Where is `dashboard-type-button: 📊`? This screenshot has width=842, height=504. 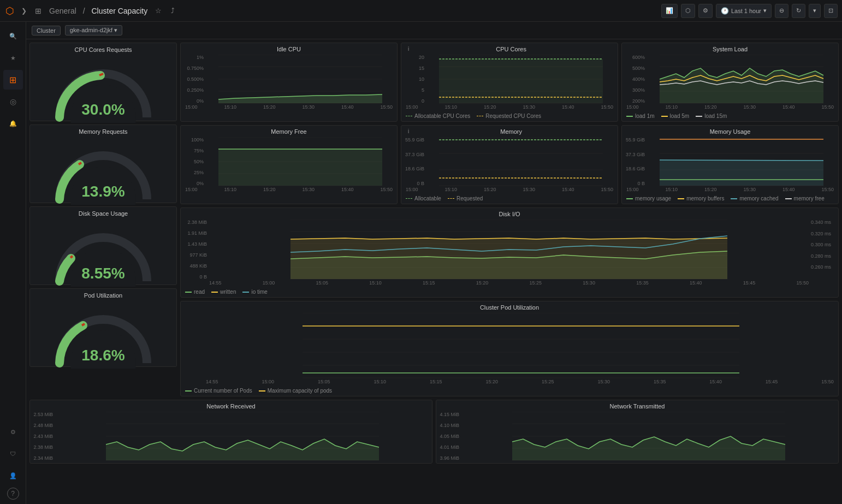 dashboard-type-button: 📊 is located at coordinates (669, 11).